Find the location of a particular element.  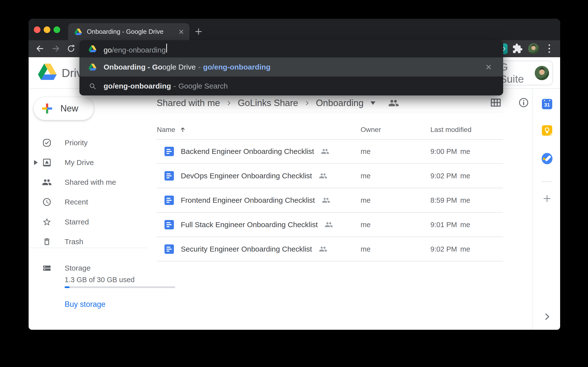

tasks-icon is located at coordinates (547, 159).